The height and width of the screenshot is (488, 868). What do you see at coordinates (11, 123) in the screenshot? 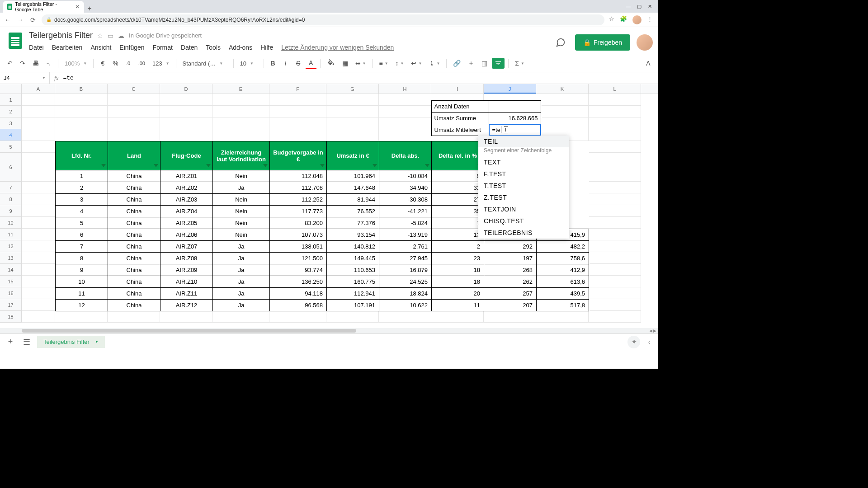
I see `row-header: 3` at bounding box center [11, 123].